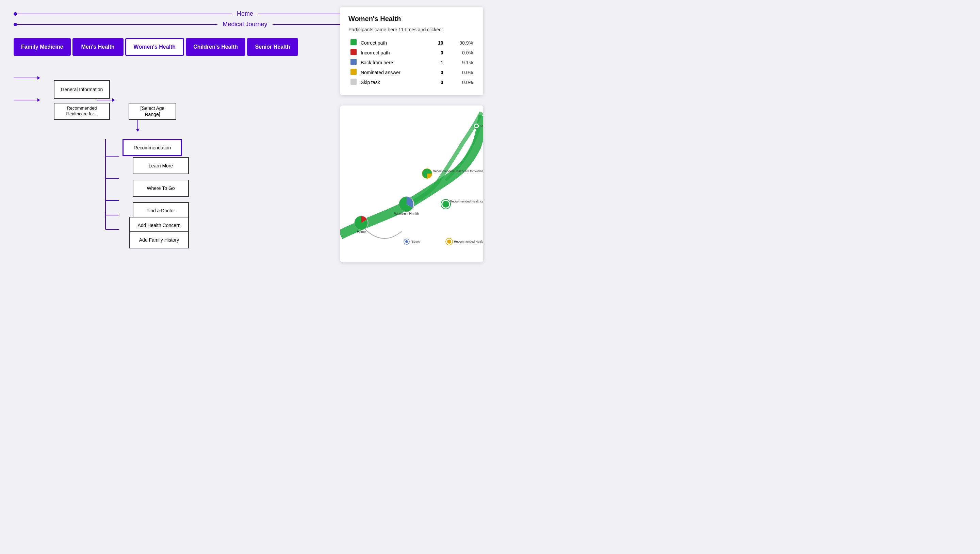  I want to click on stat-label: Back from here, so click(394, 62).